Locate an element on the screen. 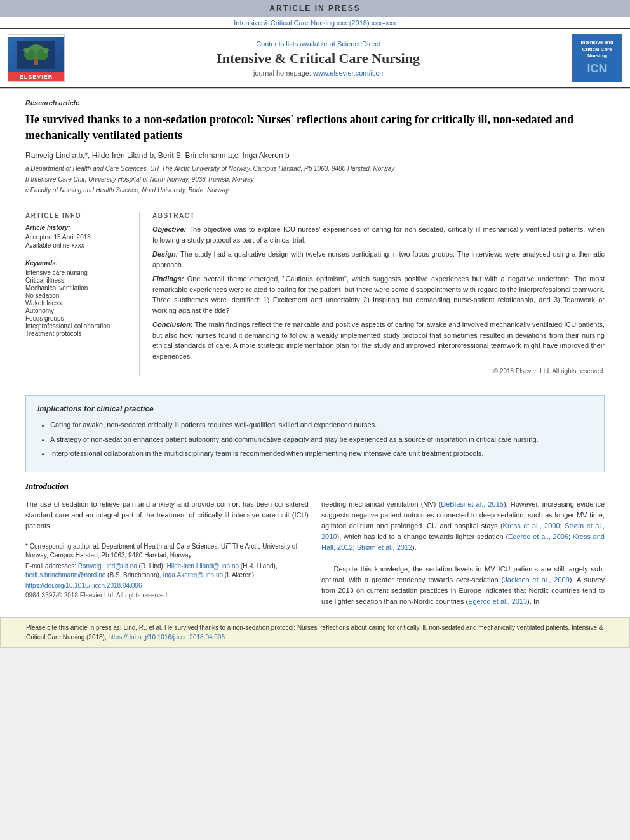 Image resolution: width=630 pixels, height=840 pixels. homepage-url: www.elsevier.com/iccn is located at coordinates (348, 73).